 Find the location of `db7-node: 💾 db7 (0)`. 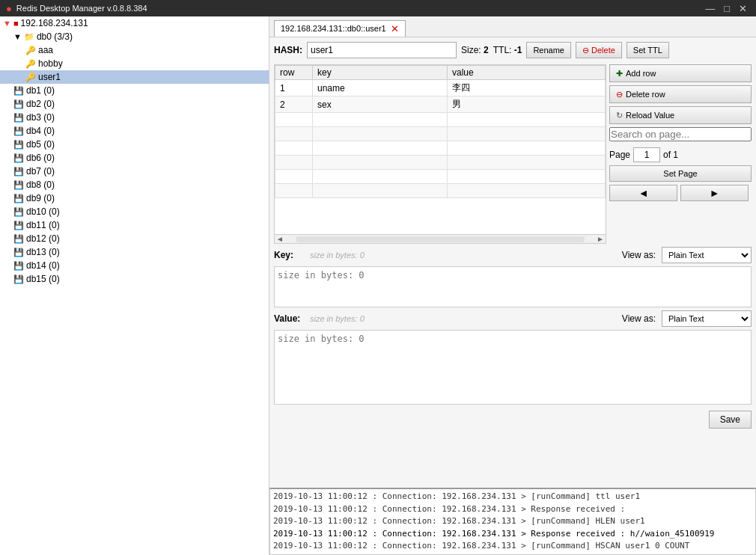

db7-node: 💾 db7 (0) is located at coordinates (135, 171).